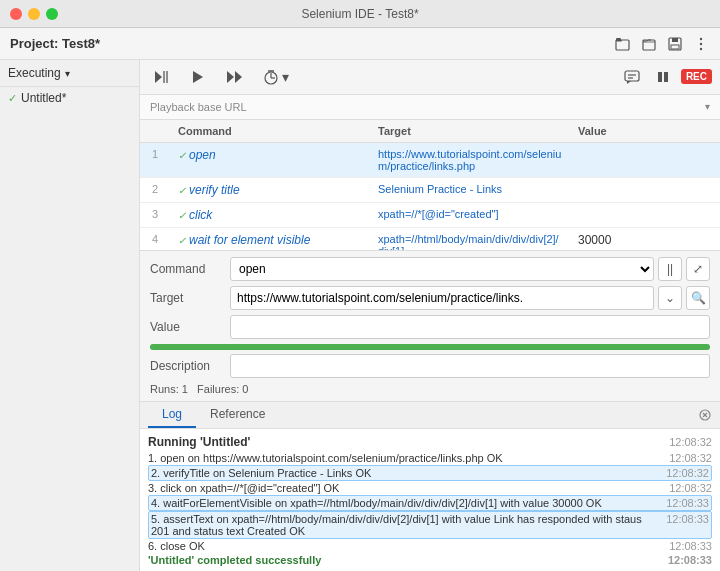  I want to click on log-running-title: 'Untitled', so click(225, 442).